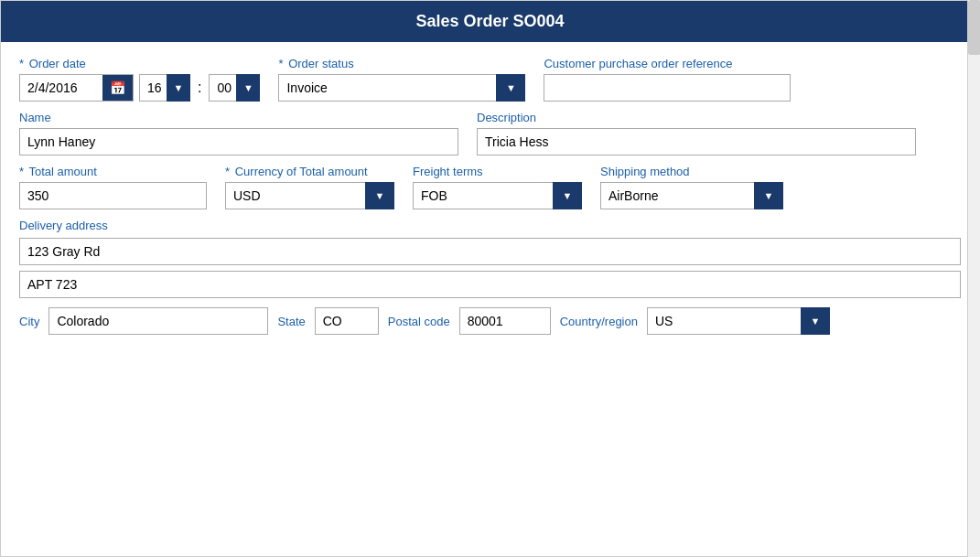 Image resolution: width=980 pixels, height=557 pixels. I want to click on scrollbar-track, so click(974, 278).